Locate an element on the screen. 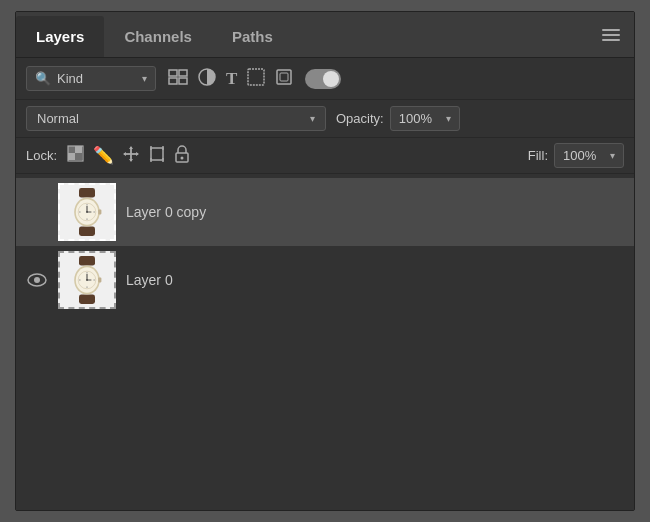 The image size is (650, 522). fill-chevron-icon: ▾ is located at coordinates (612, 156).